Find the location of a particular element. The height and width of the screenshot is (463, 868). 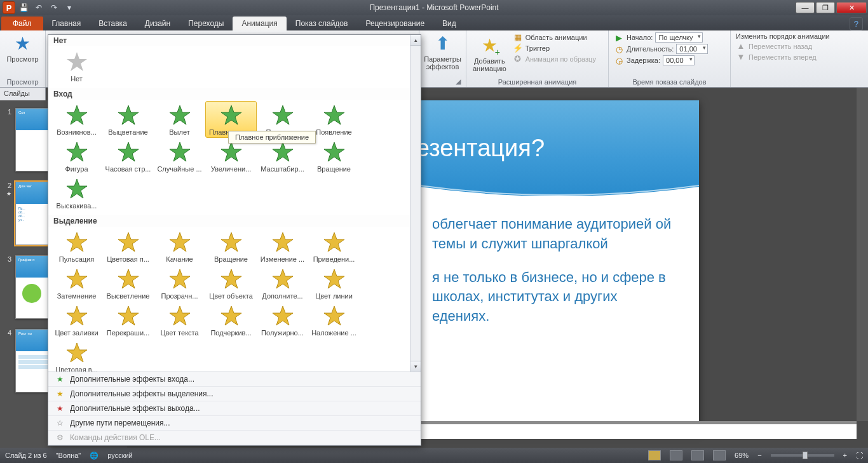

animation-item: Приведени... is located at coordinates (334, 246).